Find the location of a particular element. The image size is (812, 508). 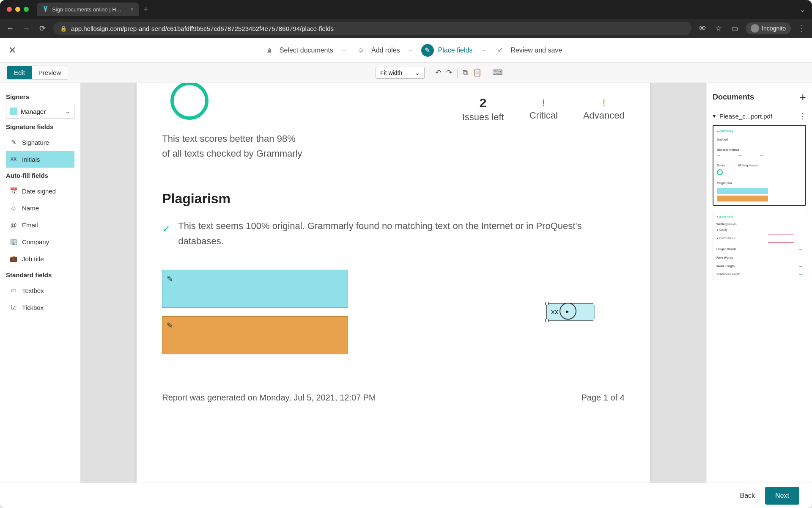

initials-label: XX is located at coordinates (555, 312).